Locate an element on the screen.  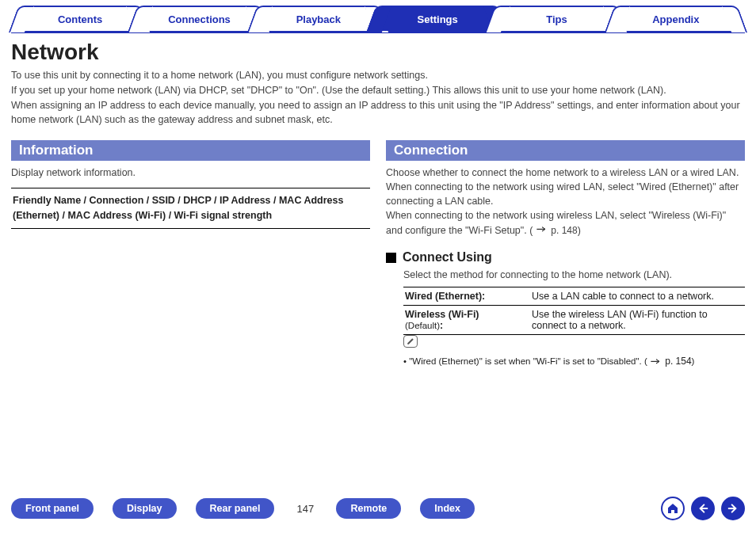
connect-using-desc: Select the method for connecting to the … is located at coordinates (574, 275).